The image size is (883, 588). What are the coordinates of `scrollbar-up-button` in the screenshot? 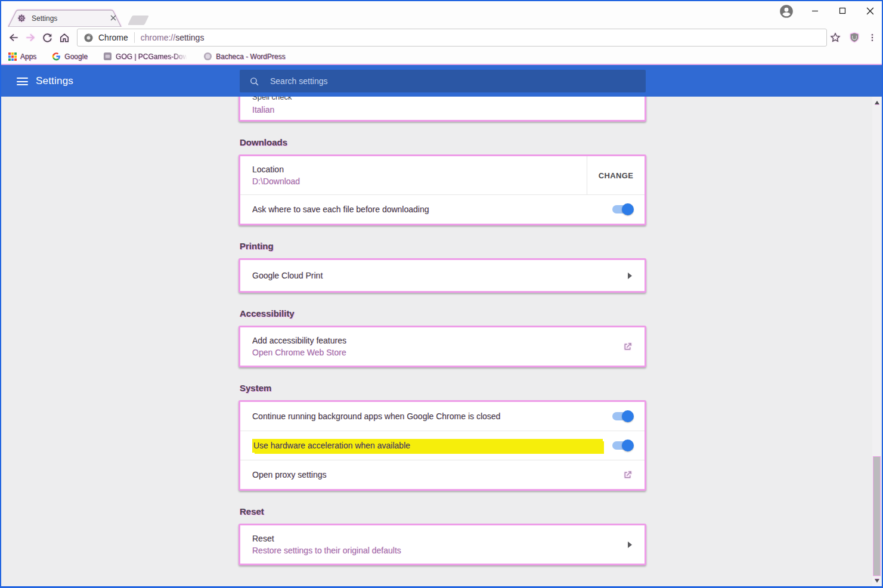 It's located at (876, 103).